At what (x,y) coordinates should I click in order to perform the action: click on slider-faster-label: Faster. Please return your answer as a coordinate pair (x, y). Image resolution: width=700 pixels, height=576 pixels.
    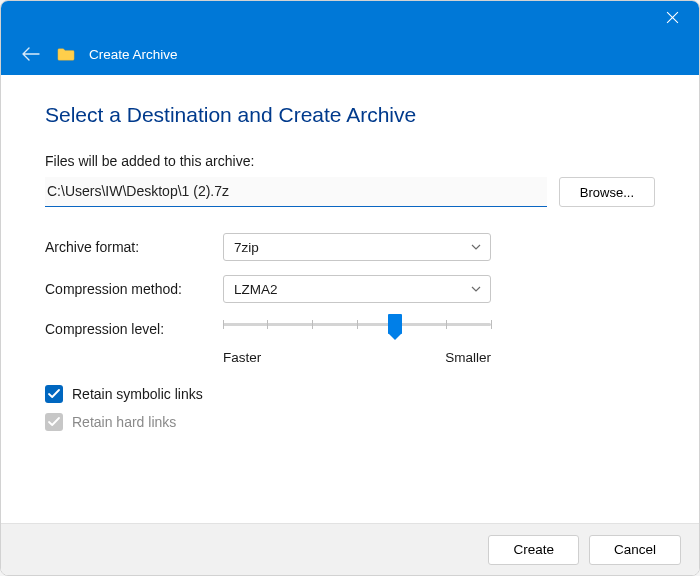
    Looking at the image, I should click on (242, 358).